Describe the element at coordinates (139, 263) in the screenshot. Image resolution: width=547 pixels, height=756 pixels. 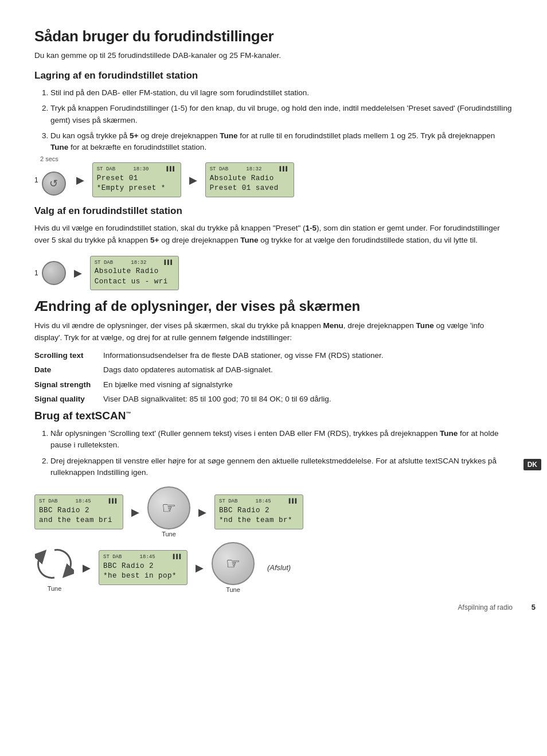
I see `screen3-time: 18:32` at that location.